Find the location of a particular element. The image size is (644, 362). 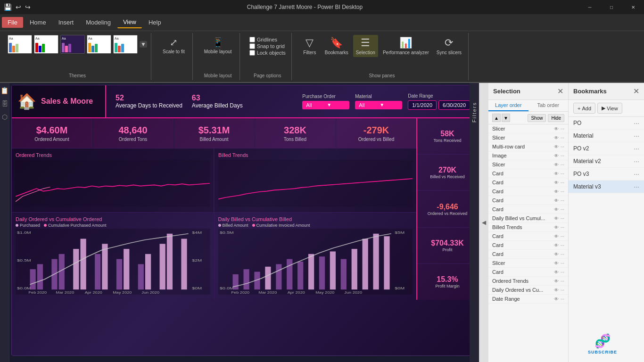

menu-insert: Insert is located at coordinates (66, 23).